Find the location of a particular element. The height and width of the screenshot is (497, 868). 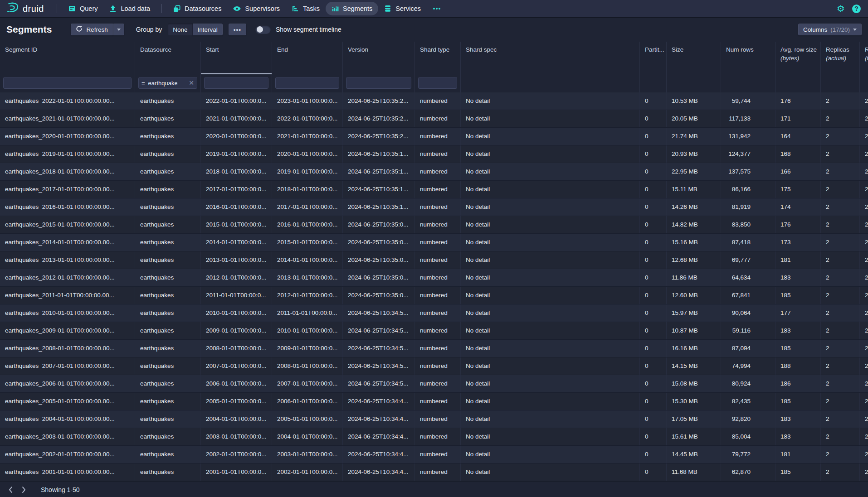

filter-end-input is located at coordinates (307, 83).